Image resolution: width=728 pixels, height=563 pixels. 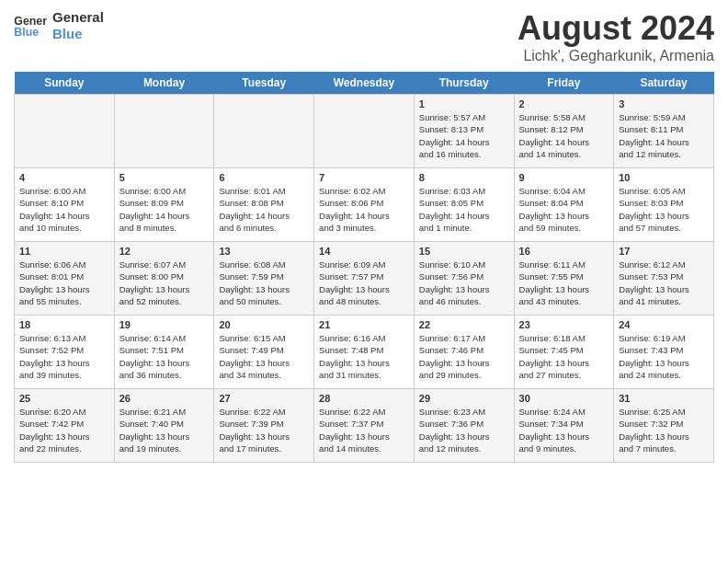 I want to click on day-info: Sunrise: 6:05 AM Sunset: 8:03 PM Dayligh…, so click(x=664, y=210).